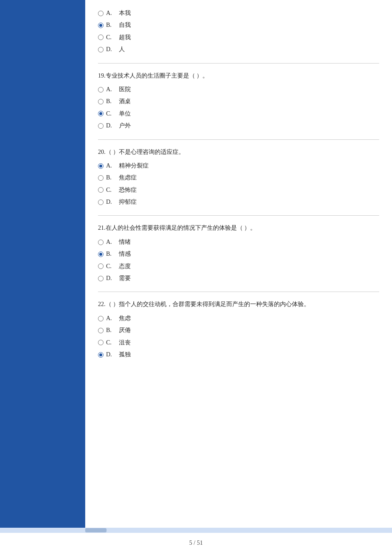  I want to click on question-block-q19: 19.专业技术人员的生活圈子主要是（ ）。 A. 医院 B. 酒桌 C. 单位, so click(239, 106).